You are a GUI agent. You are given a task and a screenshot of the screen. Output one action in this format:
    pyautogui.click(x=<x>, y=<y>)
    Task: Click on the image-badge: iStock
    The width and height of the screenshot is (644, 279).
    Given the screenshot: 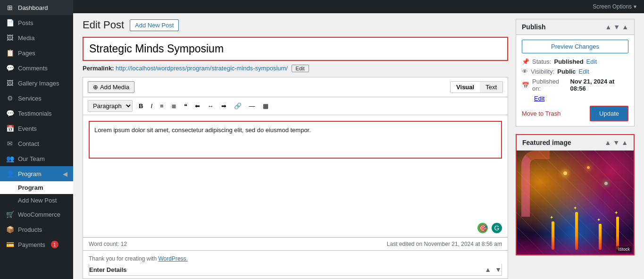 What is the action you would take?
    pyautogui.click(x=624, y=249)
    